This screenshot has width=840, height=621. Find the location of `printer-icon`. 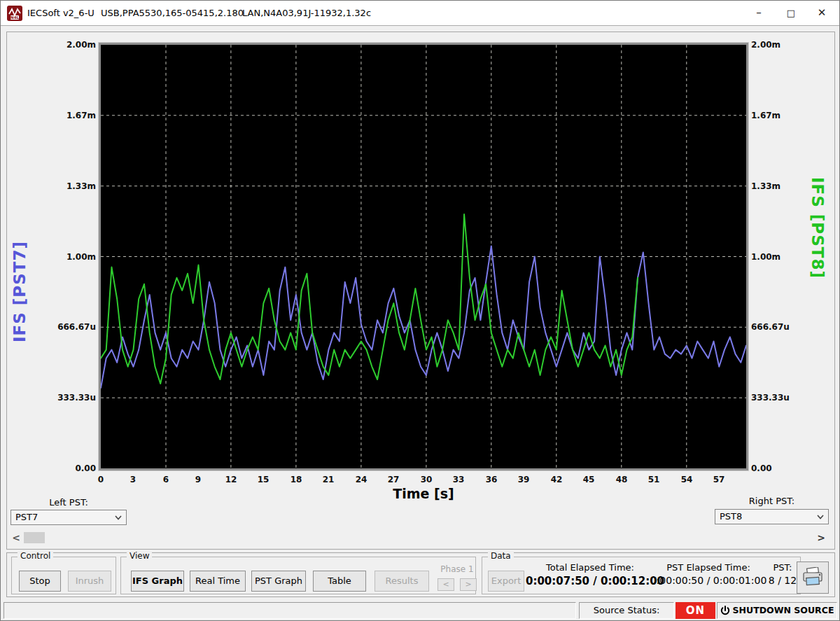

printer-icon is located at coordinates (813, 577).